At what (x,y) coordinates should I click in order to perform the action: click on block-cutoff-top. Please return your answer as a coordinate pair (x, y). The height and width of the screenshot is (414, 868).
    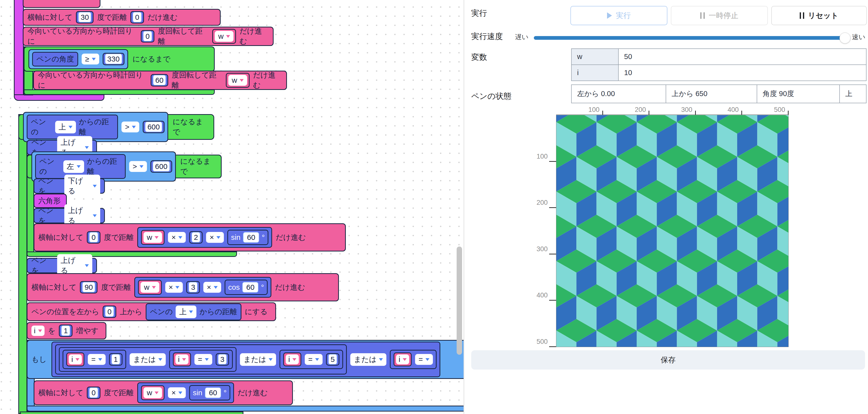
    Looking at the image, I should click on (62, 4).